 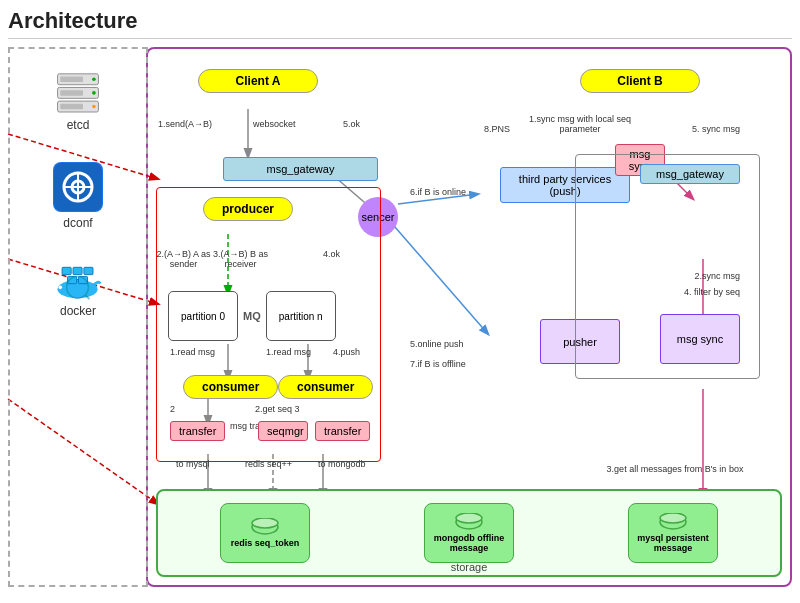 What do you see at coordinates (673, 533) in the screenshot?
I see `storage-mysql: mysql persistent message` at bounding box center [673, 533].